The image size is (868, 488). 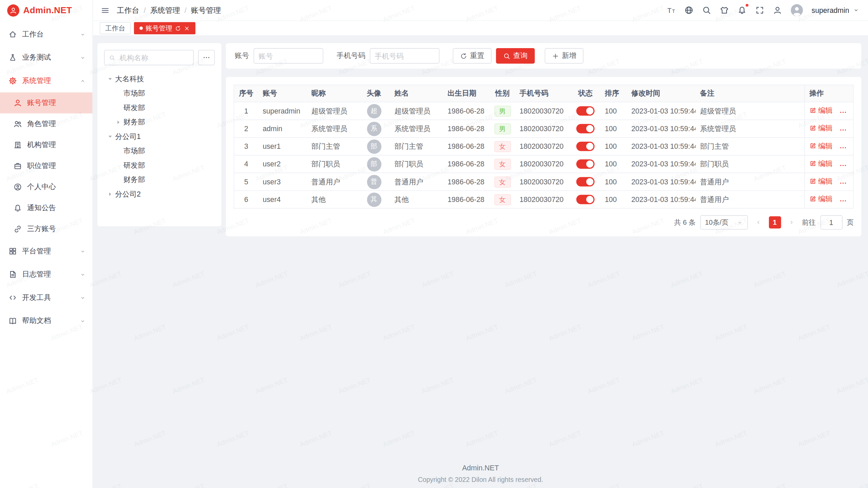 What do you see at coordinates (206, 10) in the screenshot?
I see `breadcrumb-item: 账号管理` at bounding box center [206, 10].